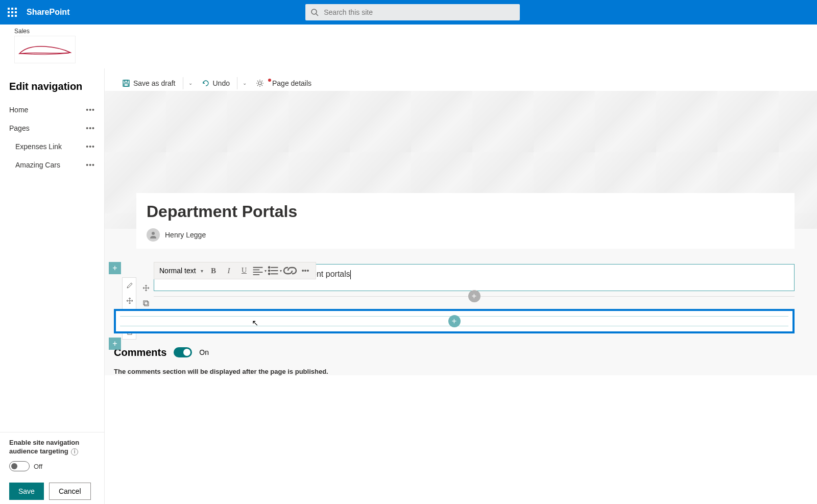 This screenshot has width=817, height=504. What do you see at coordinates (305, 271) in the screenshot?
I see `more-formatting-button: •••` at bounding box center [305, 271].